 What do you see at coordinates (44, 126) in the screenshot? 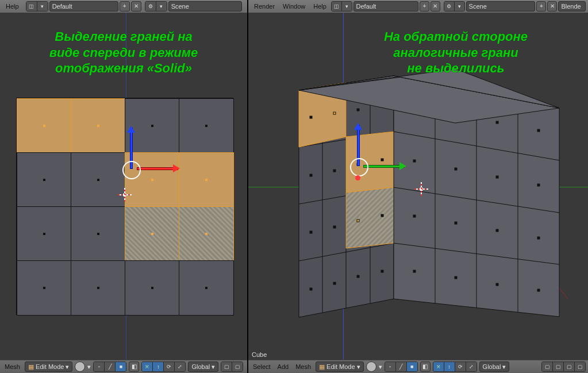
I see `face-r0c0-selected` at bounding box center [44, 126].